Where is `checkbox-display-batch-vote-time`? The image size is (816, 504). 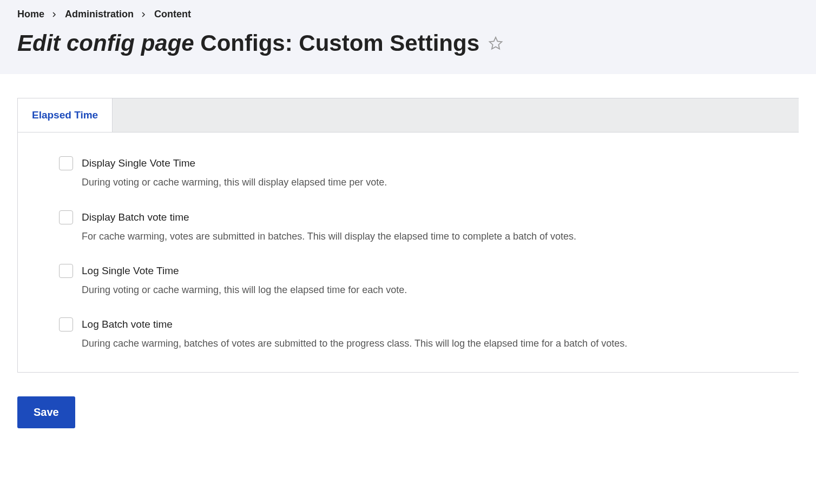
checkbox-display-batch-vote-time is located at coordinates (66, 217).